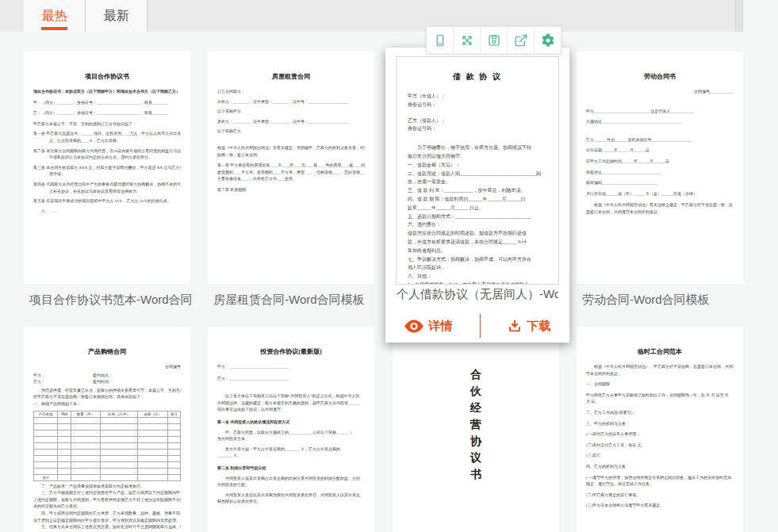 The height and width of the screenshot is (532, 778). What do you see at coordinates (107, 398) in the screenshot?
I see `doc-line: 经甲乙双方平等自愿协商一致签订本购销合同，具体内容如下：` at bounding box center [107, 398].